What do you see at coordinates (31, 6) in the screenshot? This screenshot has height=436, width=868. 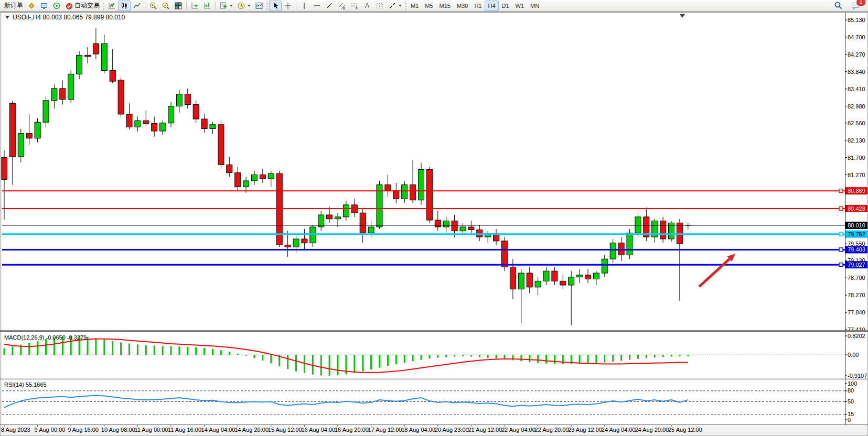 I see `market-watch-button` at bounding box center [31, 6].